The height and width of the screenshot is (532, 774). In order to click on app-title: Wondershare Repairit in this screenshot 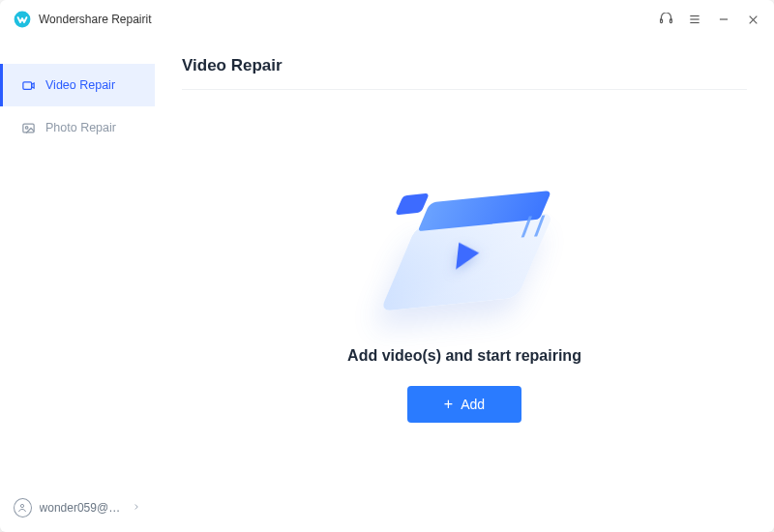, I will do `click(95, 19)`.